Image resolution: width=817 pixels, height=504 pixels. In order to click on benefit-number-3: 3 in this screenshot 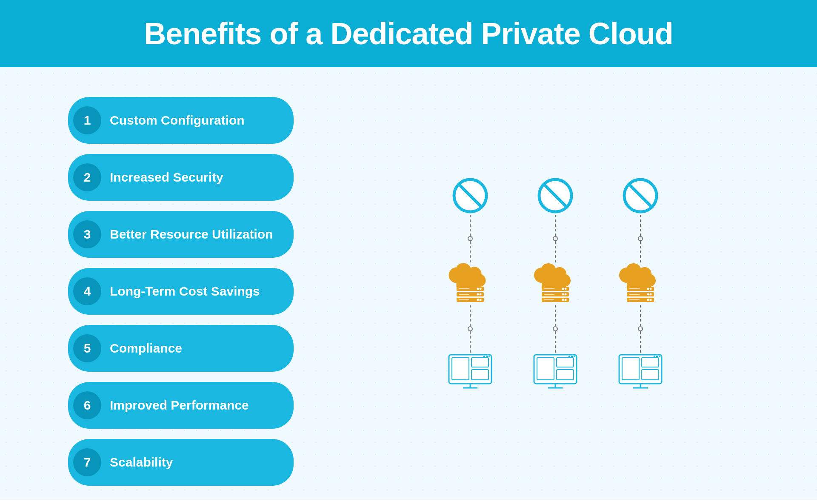, I will do `click(87, 234)`.